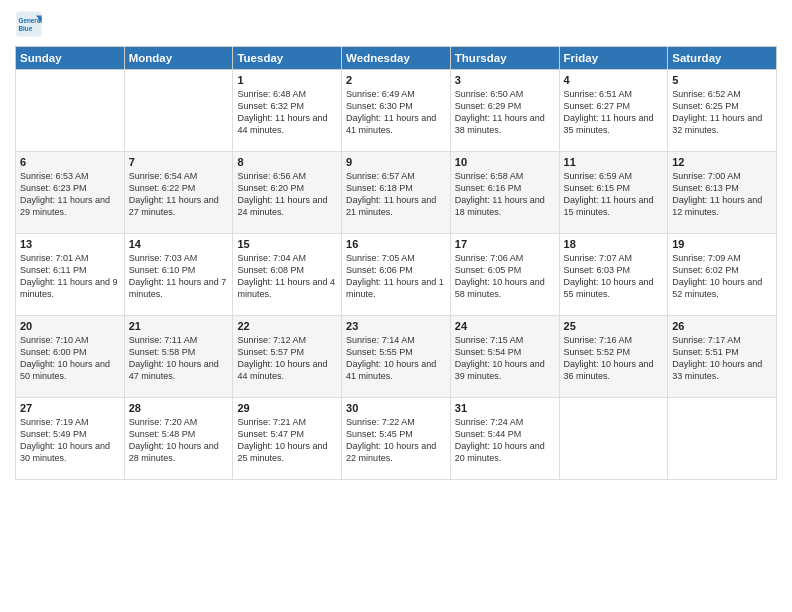  What do you see at coordinates (722, 358) in the screenshot?
I see `day-info: Sunrise: 7:17 AM Sunset: 5:51 PM Dayligh…` at bounding box center [722, 358].